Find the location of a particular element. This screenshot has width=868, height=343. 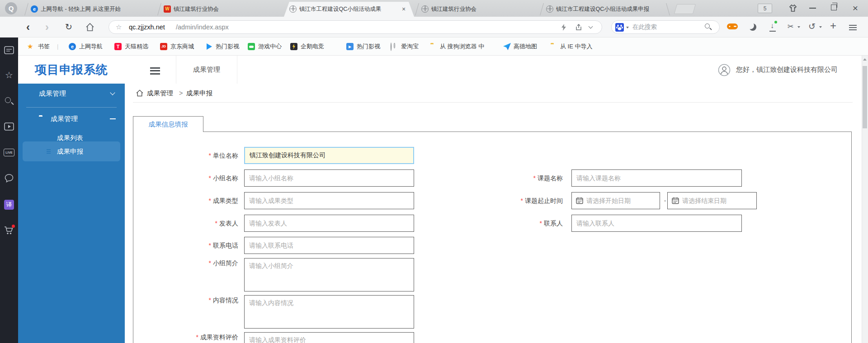

bookmark-item: 爱淘宝 is located at coordinates (410, 47).